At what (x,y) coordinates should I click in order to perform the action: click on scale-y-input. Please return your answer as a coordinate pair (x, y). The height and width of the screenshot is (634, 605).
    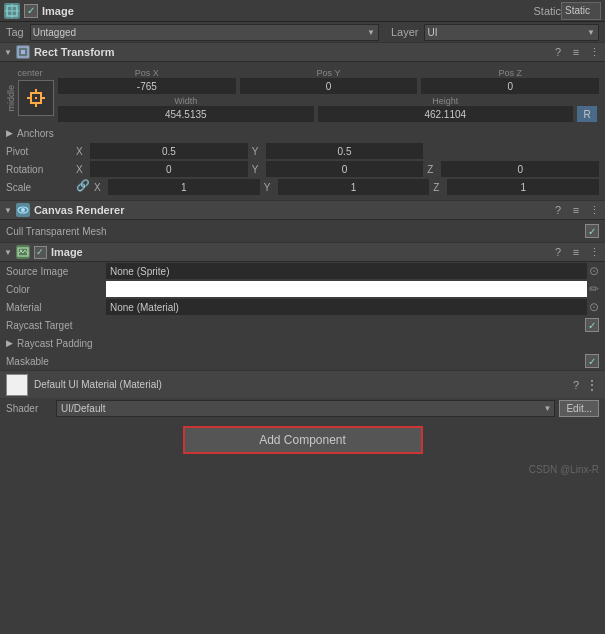
    Looking at the image, I should click on (354, 187).